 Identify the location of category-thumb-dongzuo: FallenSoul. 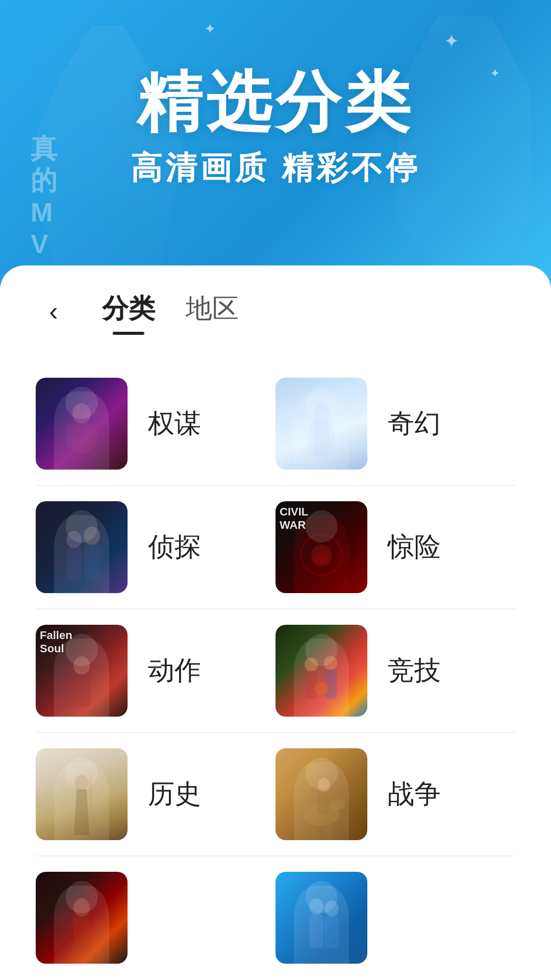
(82, 671).